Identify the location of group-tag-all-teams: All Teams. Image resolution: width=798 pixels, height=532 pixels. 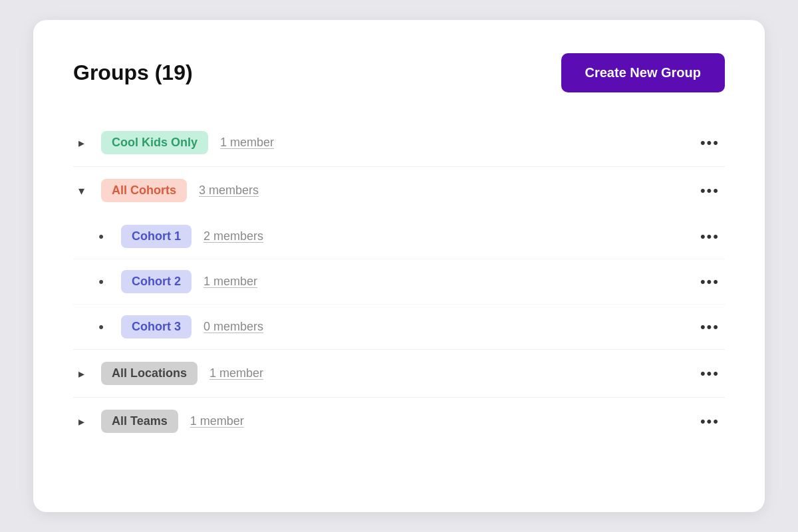
(140, 422).